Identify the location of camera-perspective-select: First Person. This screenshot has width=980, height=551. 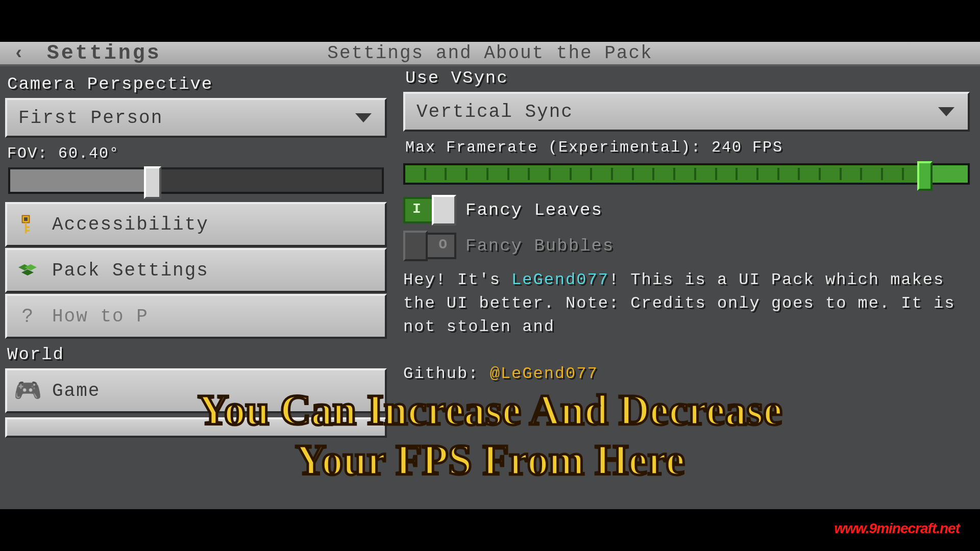
(196, 118).